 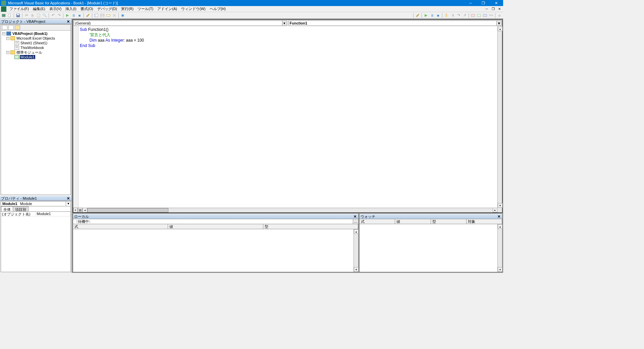 What do you see at coordinates (487, 9) in the screenshot?
I see `mdi-minimize: ─` at bounding box center [487, 9].